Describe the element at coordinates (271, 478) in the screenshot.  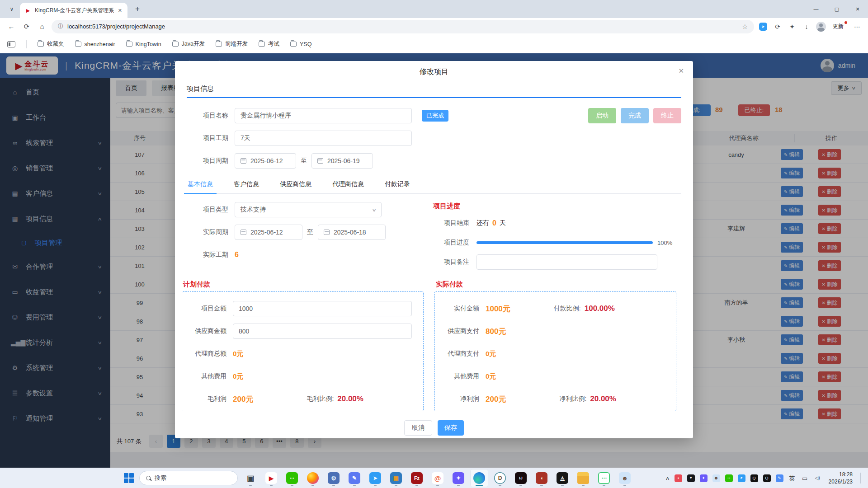
I see `kingcrm-app-icon: ▶` at that location.